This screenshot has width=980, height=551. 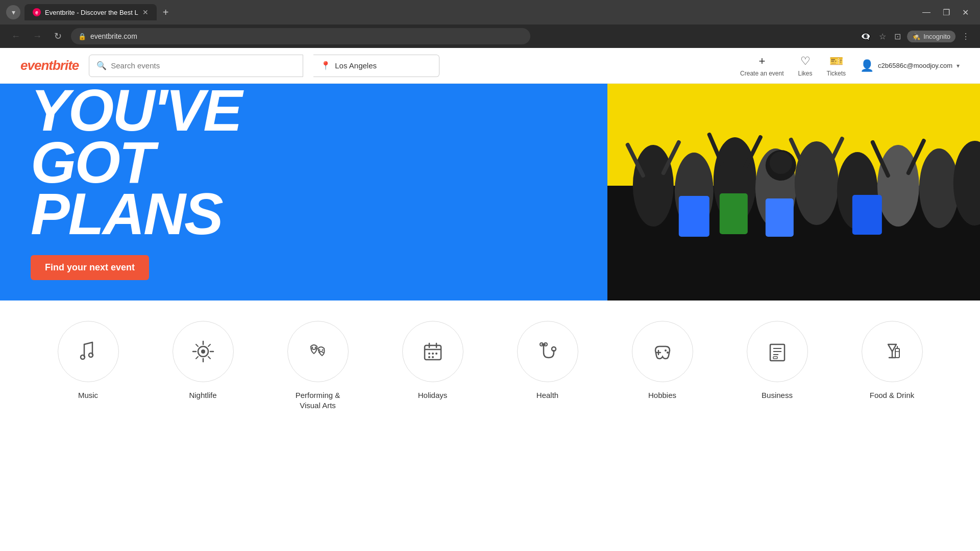 I want to click on bookmark-icon: ☆, so click(x=883, y=37).